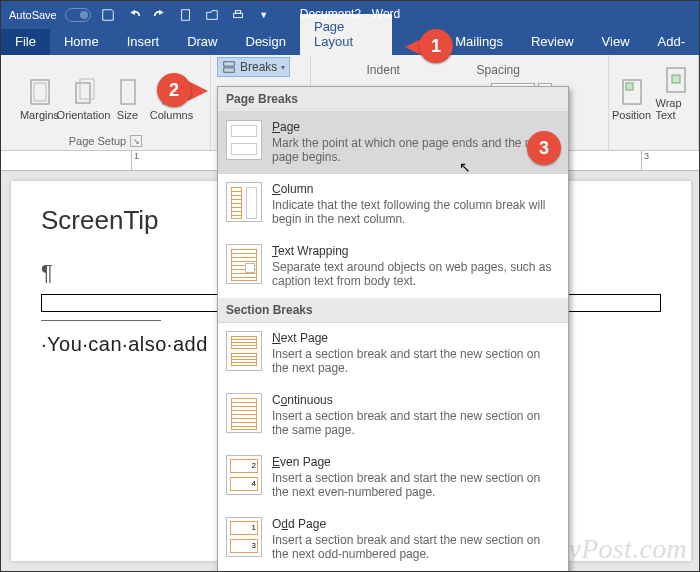 Image resolution: width=700 pixels, height=572 pixels. I want to click on wrap-text-button: Wrap Text, so click(676, 91).